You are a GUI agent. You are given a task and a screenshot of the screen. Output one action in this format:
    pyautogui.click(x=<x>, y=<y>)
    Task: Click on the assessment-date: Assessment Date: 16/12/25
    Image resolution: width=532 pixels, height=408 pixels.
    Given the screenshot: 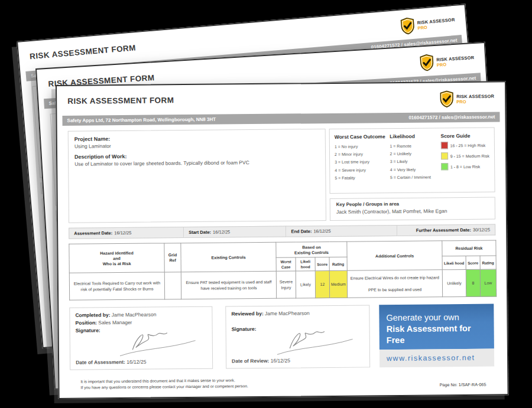 What is the action you would take?
    pyautogui.click(x=126, y=233)
    